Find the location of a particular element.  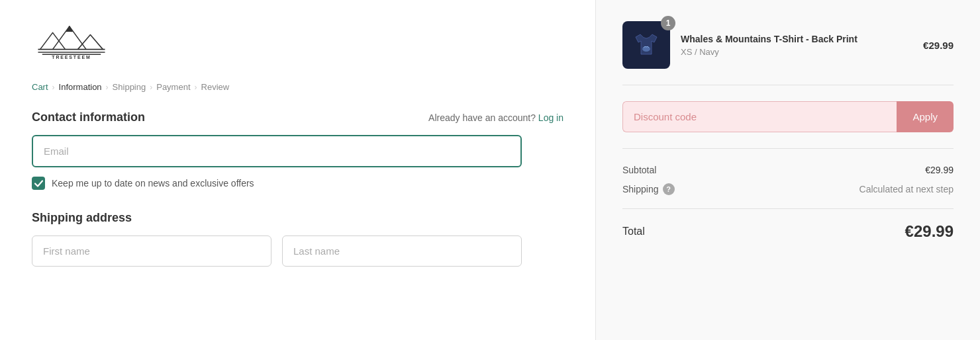

svg-text: TREESTEEM is located at coordinates (72, 57).